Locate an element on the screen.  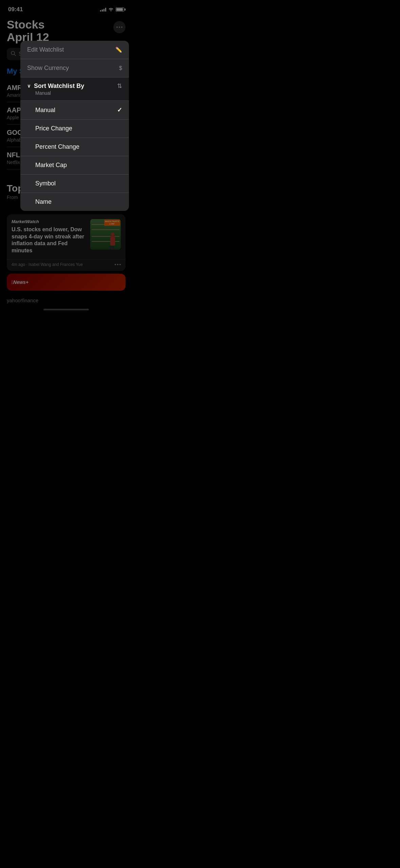
dropdown-menu: Edit Watchlist ✏️ Show Currency $ ∨ Sort… is located at coordinates (75, 126).